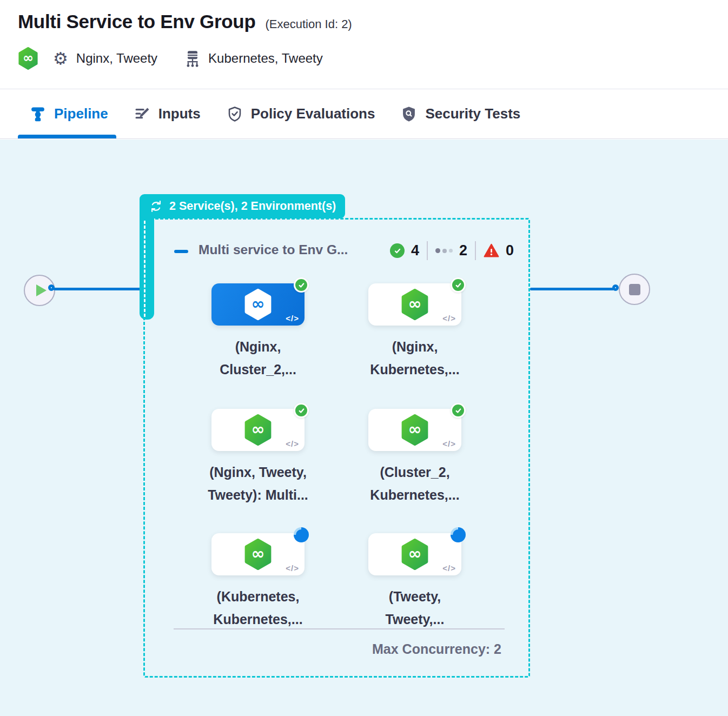 This screenshot has height=716, width=728. What do you see at coordinates (463, 251) in the screenshot?
I see `running-count: 2` at bounding box center [463, 251].